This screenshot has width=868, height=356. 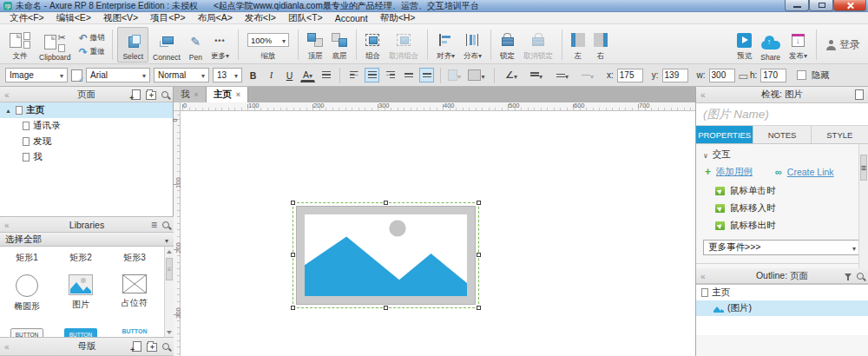 I want to click on event-row-click: 鼠标单击时, so click(x=782, y=191).